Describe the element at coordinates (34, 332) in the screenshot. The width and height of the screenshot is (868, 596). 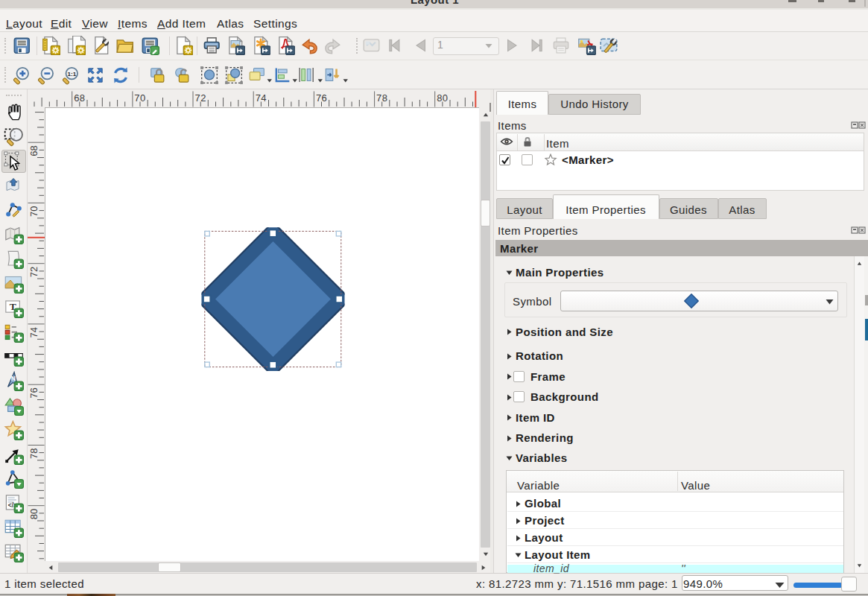
I see `svg-text: 74` at that location.